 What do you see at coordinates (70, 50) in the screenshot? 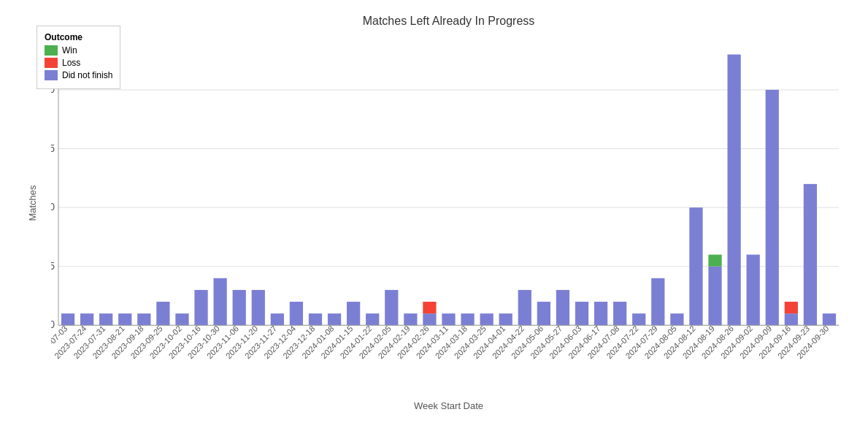
I see `legend-label-win: Win` at bounding box center [70, 50].